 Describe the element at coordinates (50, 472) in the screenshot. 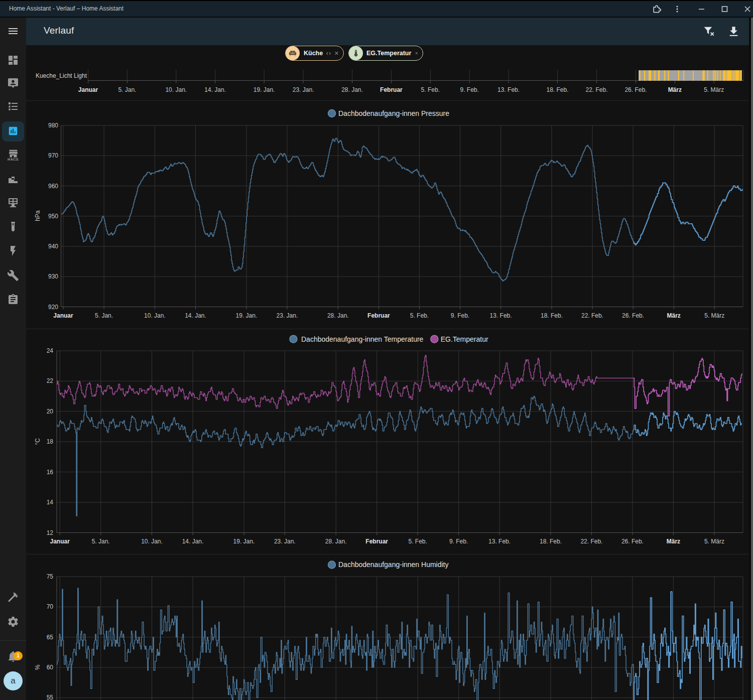

I see `svg-text: 16` at that location.